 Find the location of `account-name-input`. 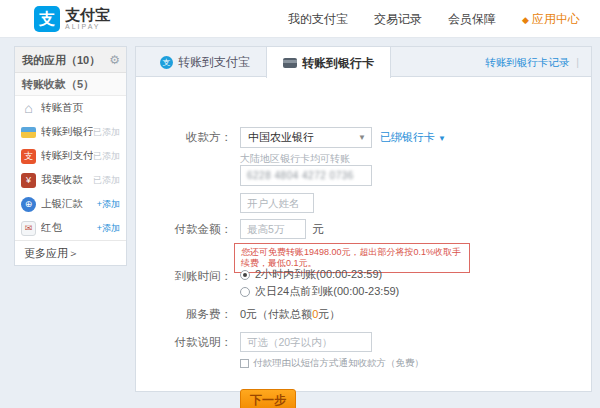

account-name-input is located at coordinates (277, 203).